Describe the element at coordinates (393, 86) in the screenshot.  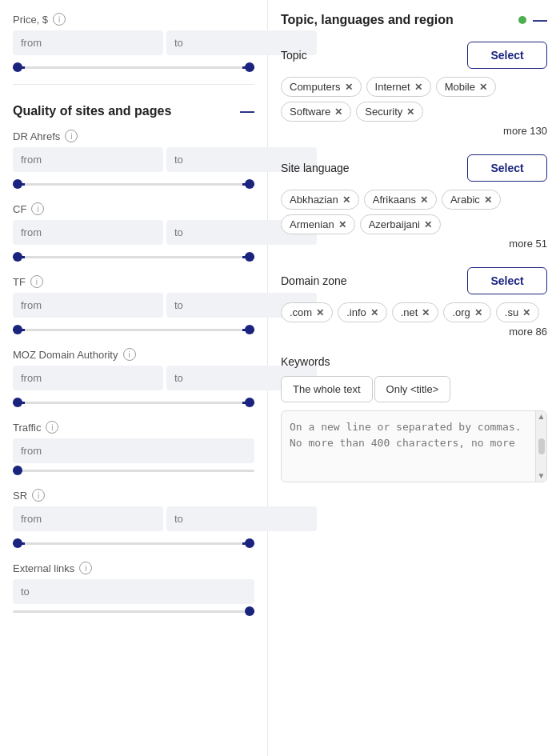
I see `topic-tag-internet-label: Internet` at that location.